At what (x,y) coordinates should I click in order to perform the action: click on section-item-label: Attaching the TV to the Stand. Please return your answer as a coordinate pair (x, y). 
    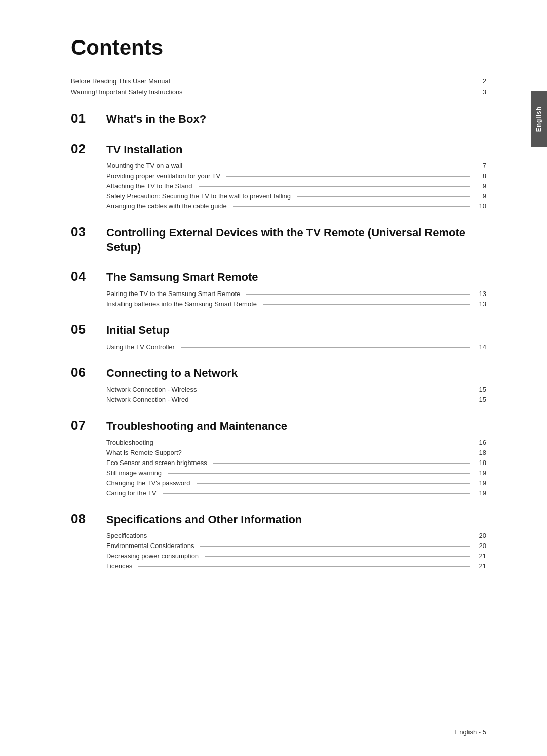
    Looking at the image, I should click on (149, 186).